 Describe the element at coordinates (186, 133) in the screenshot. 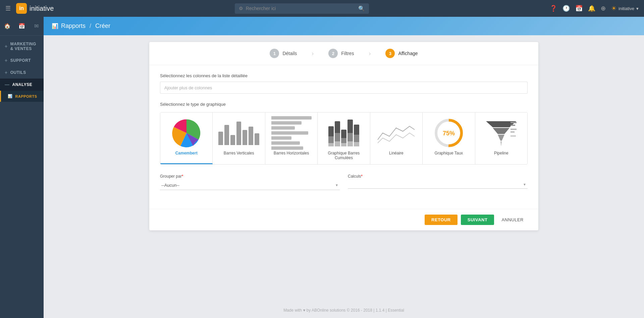

I see `camembert-image` at that location.